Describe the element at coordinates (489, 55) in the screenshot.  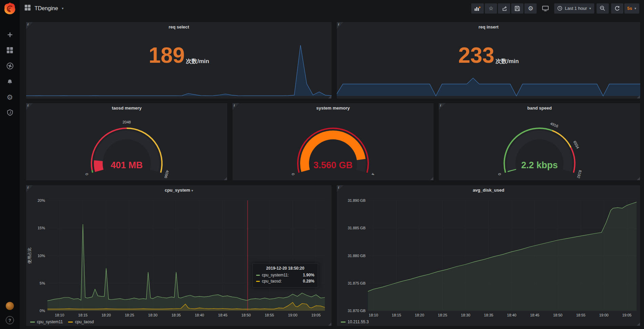
I see `stat-value-group: 233 次数/min` at that location.